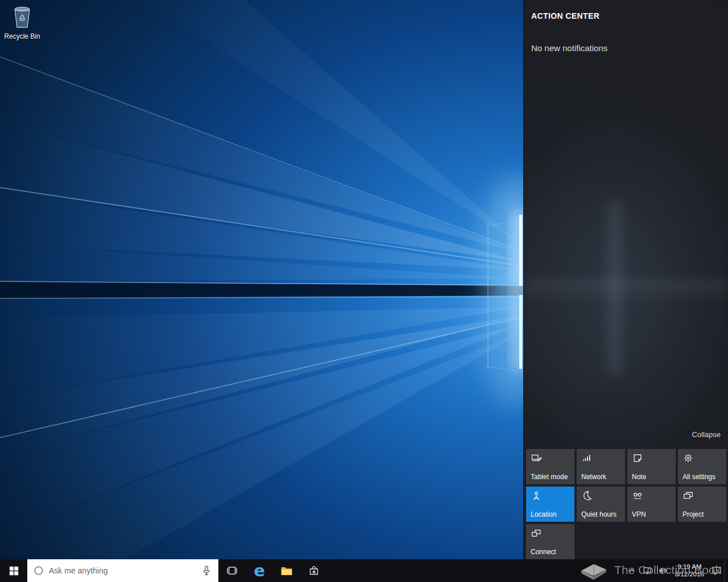 This screenshot has height=582, width=728. I want to click on clock-date: 8/12/2016, so click(689, 574).